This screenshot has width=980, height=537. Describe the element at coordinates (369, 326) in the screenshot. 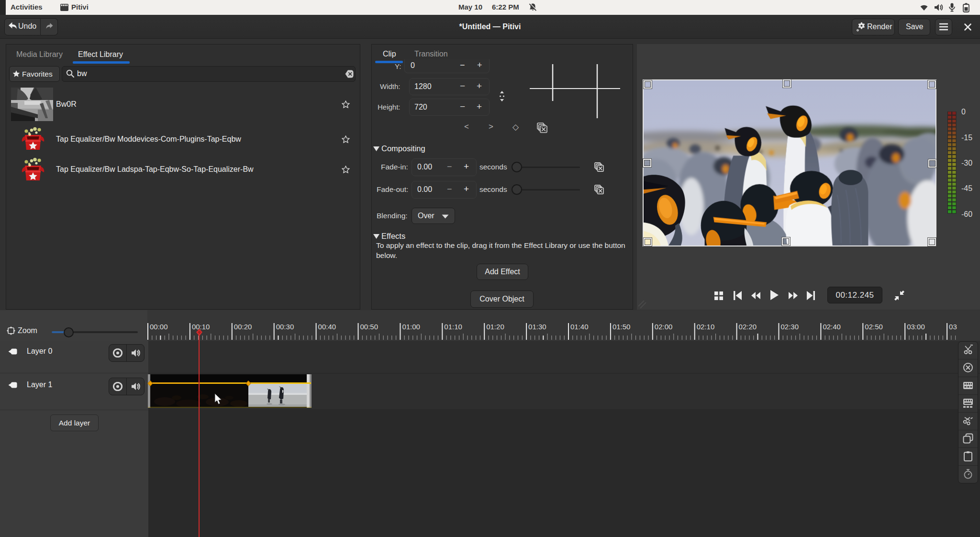

I see `svg-text: 00:50` at that location.